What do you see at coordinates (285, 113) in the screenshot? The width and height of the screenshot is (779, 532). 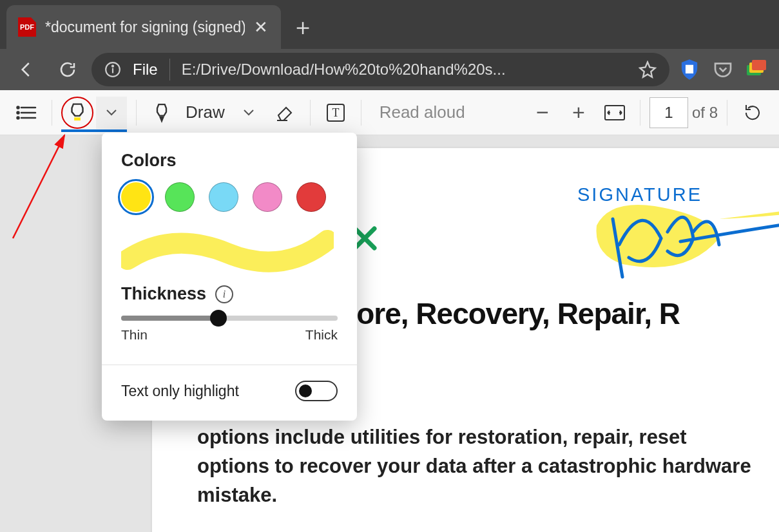 I see `erase-button` at bounding box center [285, 113].